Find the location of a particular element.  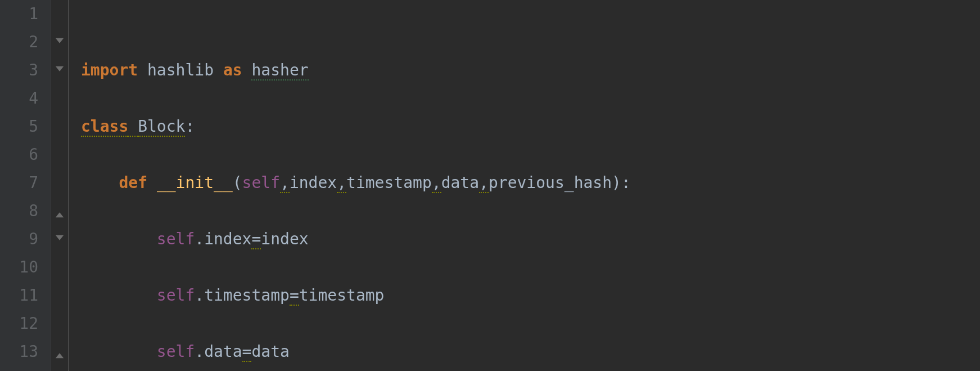

func-name: __init__ is located at coordinates (195, 182).